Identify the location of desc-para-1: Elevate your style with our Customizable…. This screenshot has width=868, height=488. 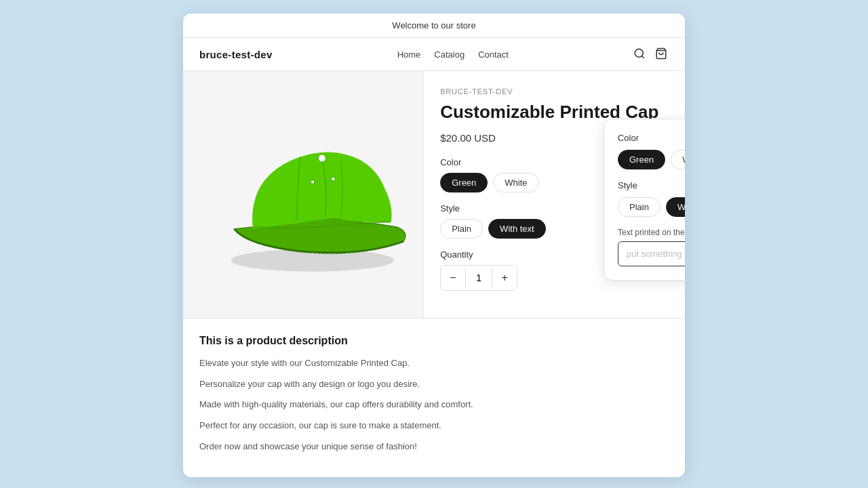
(434, 363).